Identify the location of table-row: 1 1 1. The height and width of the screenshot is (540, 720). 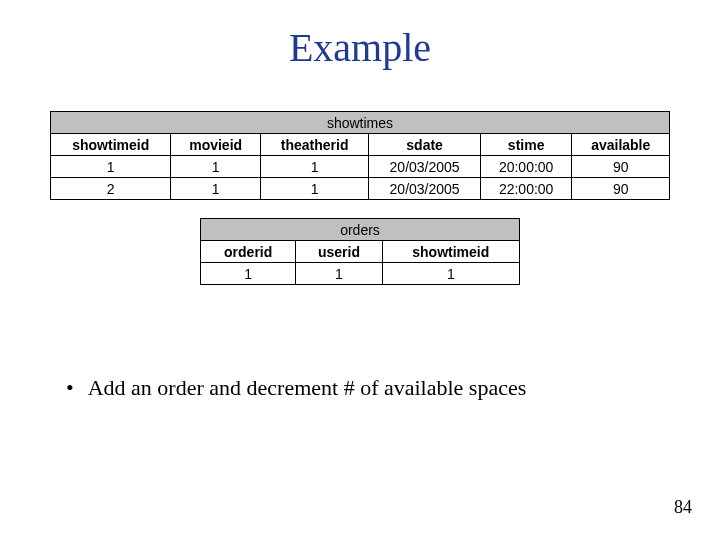
(360, 274).